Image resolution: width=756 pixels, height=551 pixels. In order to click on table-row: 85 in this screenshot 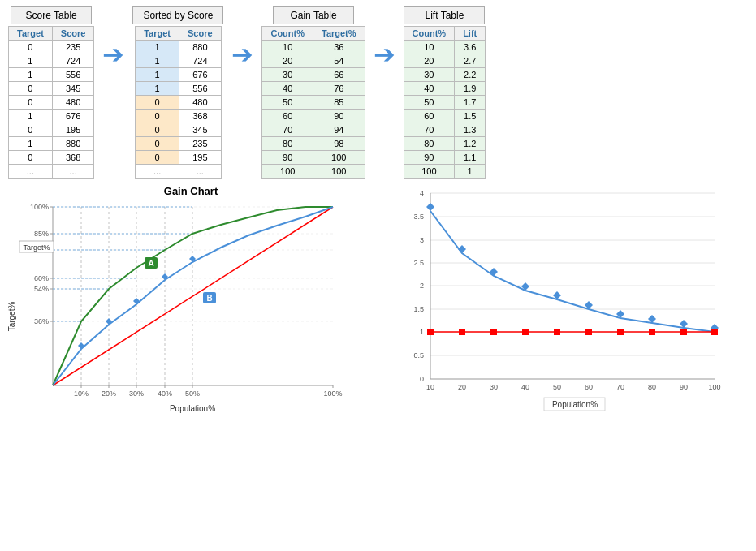, I will do `click(339, 102)`.